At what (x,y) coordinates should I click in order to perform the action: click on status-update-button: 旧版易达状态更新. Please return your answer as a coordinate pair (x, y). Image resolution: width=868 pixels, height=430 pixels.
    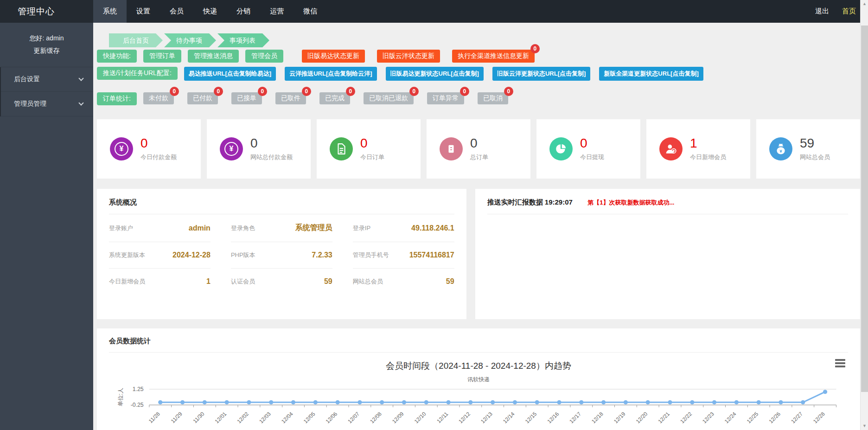
    Looking at the image, I should click on (333, 56).